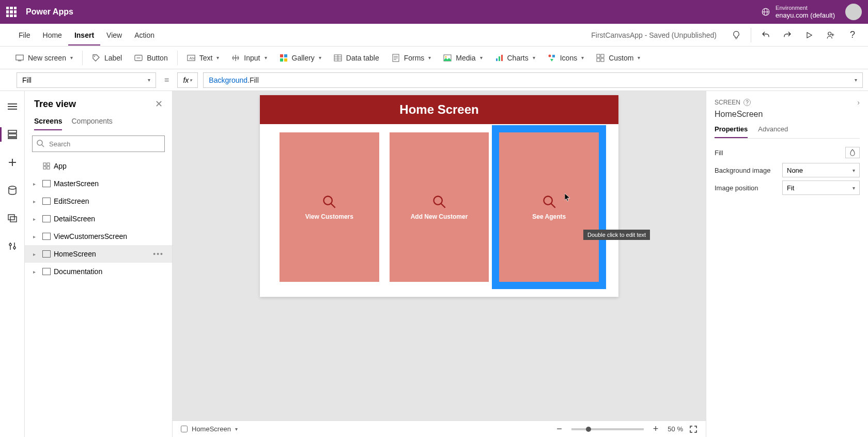  Describe the element at coordinates (253, 80) in the screenshot. I see `formula-prop: .Fill` at that location.